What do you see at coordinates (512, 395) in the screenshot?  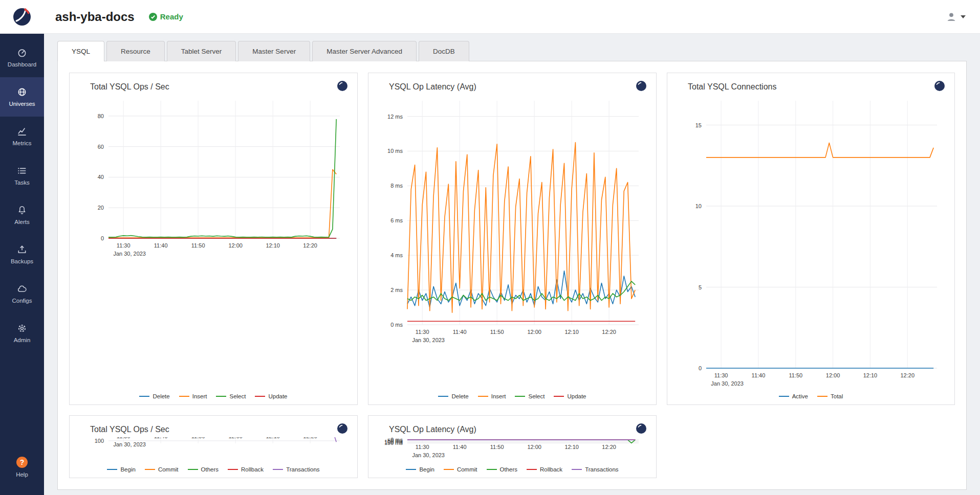 I see `chart-legend: DeleteInsertSelectUpdate` at bounding box center [512, 395].